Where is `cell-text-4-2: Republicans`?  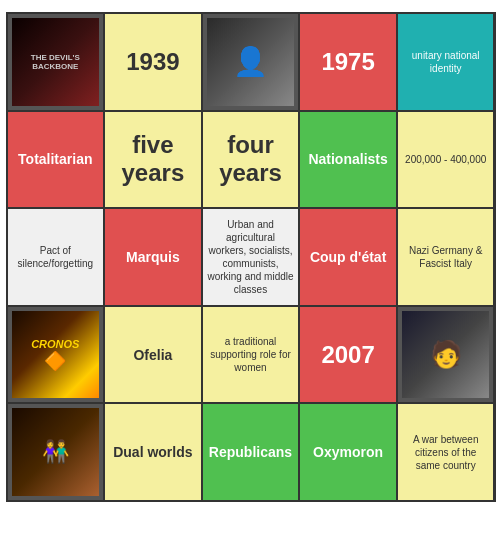
cell-text-4-2: Republicans is located at coordinates (250, 452).